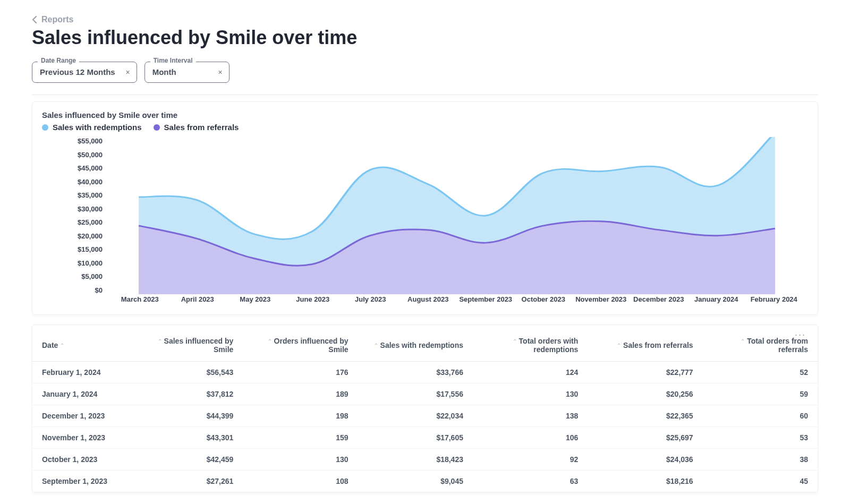 The height and width of the screenshot is (504, 850). I want to click on table-row: January 1, 2024$37,812189$17,556130$20,2…, so click(425, 394).